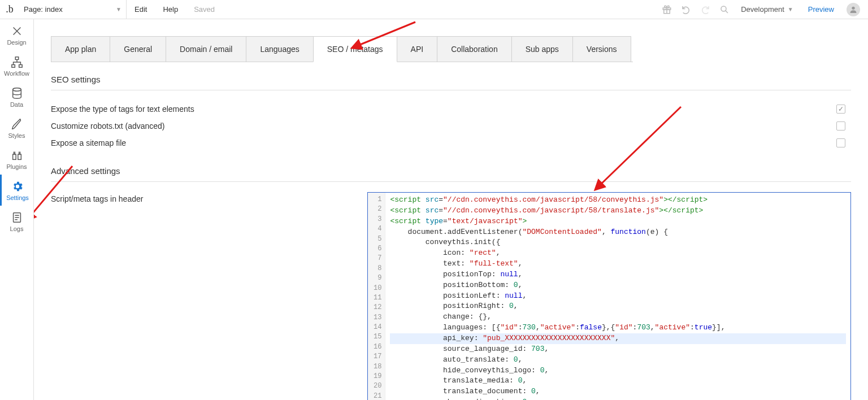 The image size is (868, 400). What do you see at coordinates (17, 159) in the screenshot?
I see `sidebar-item-plugins: Plugins` at bounding box center [17, 159].